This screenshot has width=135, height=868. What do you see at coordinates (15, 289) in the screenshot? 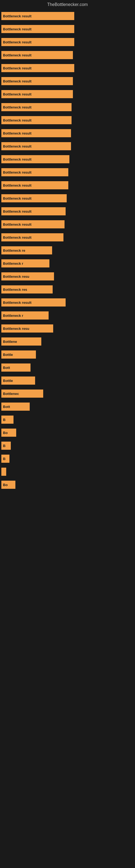
I see `bar-label: Bottleneck res` at bounding box center [15, 289].